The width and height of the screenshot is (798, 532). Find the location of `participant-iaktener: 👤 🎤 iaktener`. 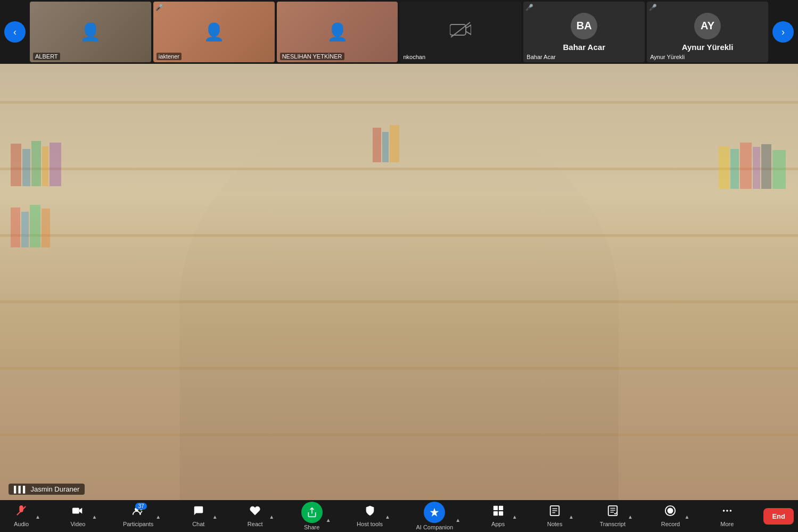

participant-iaktener: 👤 🎤 iaktener is located at coordinates (214, 32).